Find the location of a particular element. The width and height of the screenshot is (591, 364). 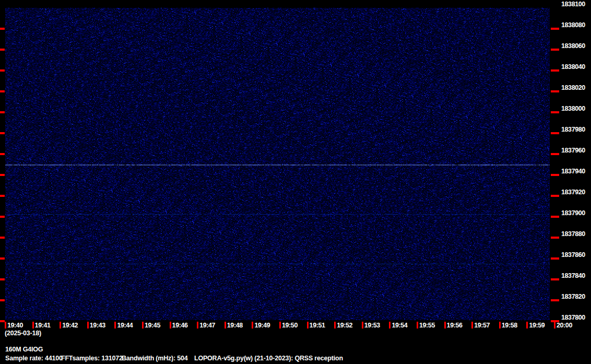

time-tick-label: 20:00 is located at coordinates (564, 326).